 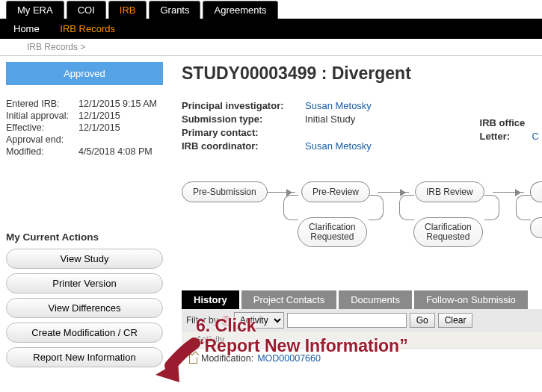 I want to click on column-header-activity: Activity, so click(x=362, y=340).